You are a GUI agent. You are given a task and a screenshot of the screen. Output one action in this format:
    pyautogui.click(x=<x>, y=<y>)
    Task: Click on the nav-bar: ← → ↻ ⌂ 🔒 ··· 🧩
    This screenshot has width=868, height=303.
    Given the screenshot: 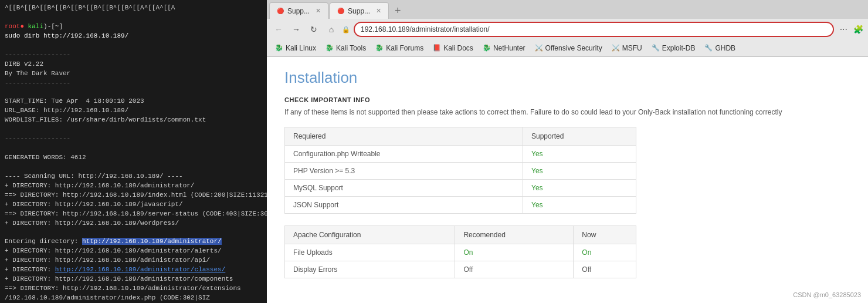 What is the action you would take?
    pyautogui.click(x=568, y=29)
    